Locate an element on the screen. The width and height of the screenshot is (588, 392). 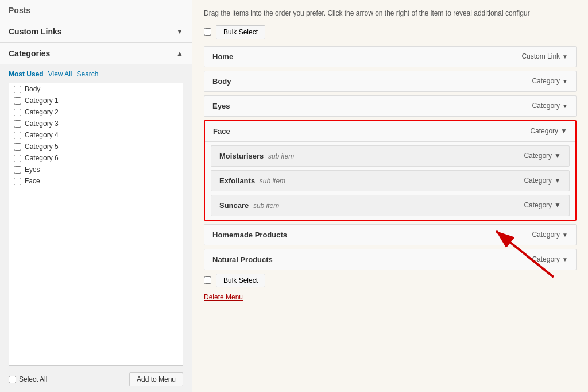
categories-title: Categories is located at coordinates (29, 53).